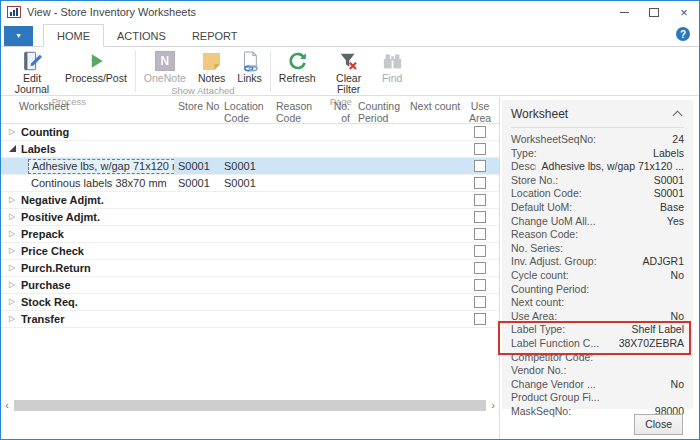 The image size is (700, 440). What do you see at coordinates (654, 12) in the screenshot?
I see `maximize-button` at bounding box center [654, 12].